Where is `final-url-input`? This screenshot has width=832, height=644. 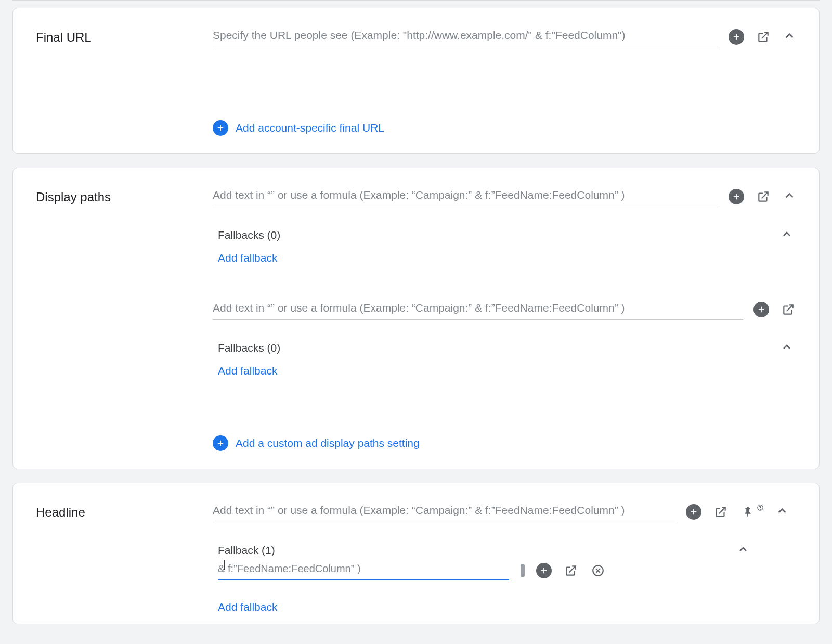
final-url-input is located at coordinates (465, 36).